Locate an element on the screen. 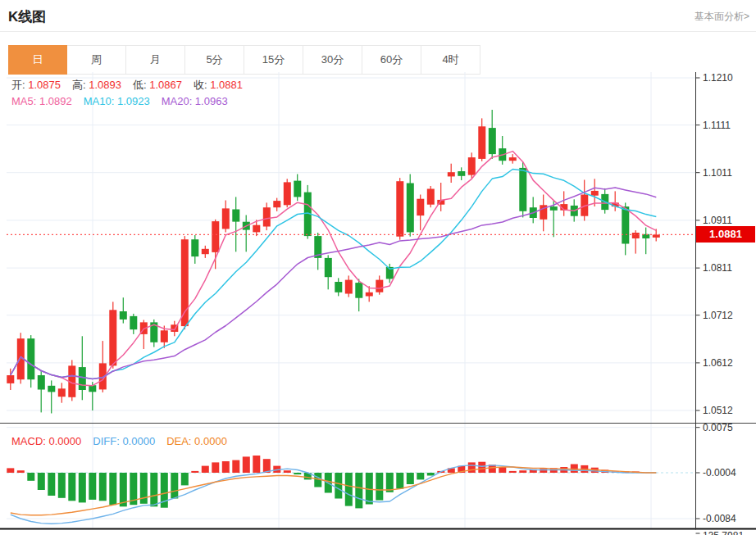 This screenshot has width=756, height=535. svg-text: 1.0811 is located at coordinates (717, 268).